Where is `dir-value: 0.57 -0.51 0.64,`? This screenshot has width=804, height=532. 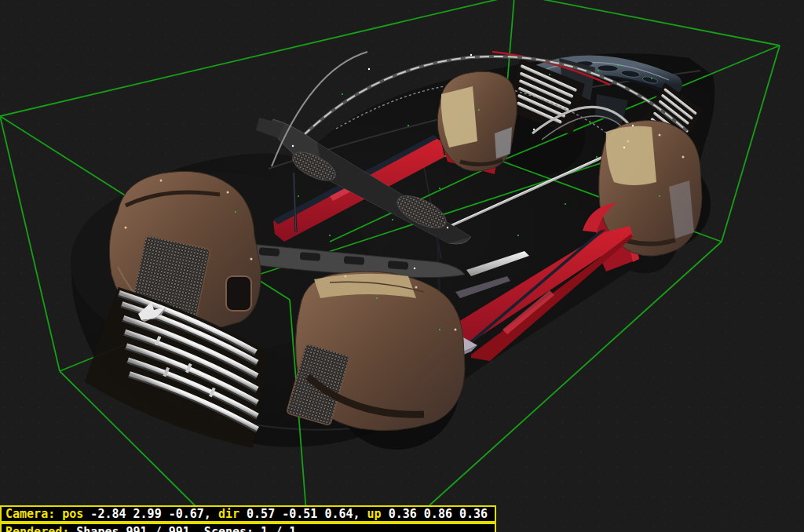
dir-value: 0.57 -0.51 0.64, is located at coordinates (303, 514).